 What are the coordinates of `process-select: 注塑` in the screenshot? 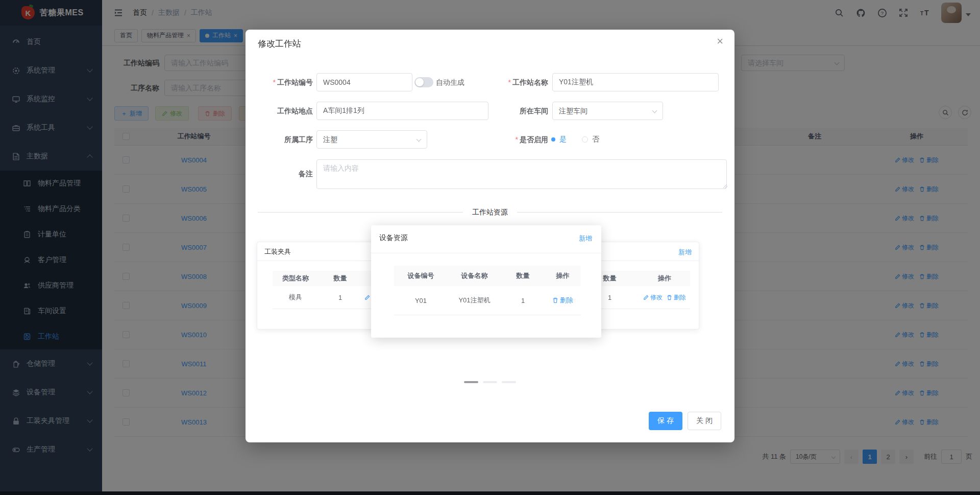 It's located at (372, 139).